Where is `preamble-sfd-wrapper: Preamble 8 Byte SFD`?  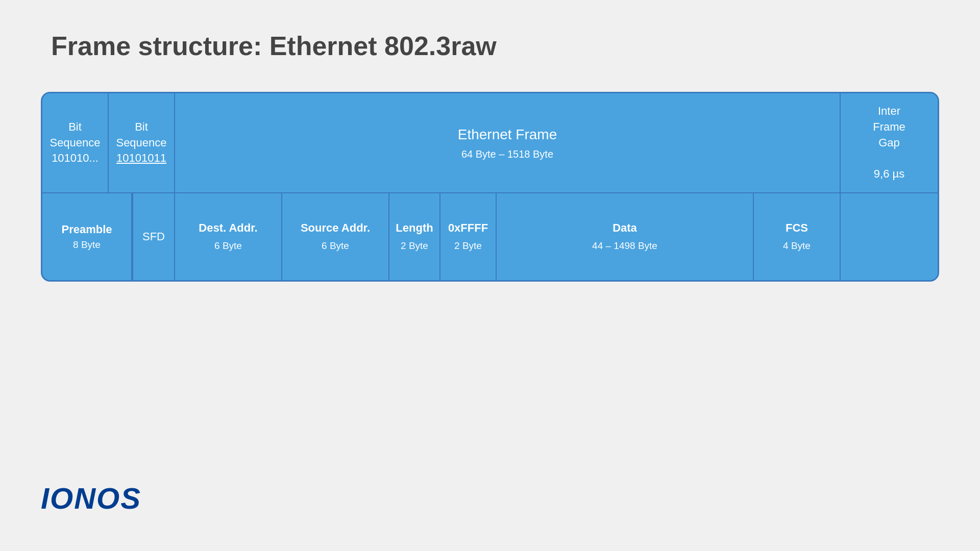
preamble-sfd-wrapper: Preamble 8 Byte SFD is located at coordinates (109, 237).